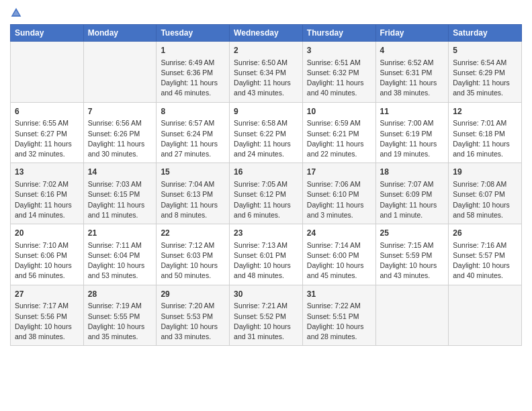  Describe the element at coordinates (193, 321) in the screenshot. I see `day-info: Sunrise: 7:20 AMSunset: 5:53 PMDaylight:…` at that location.